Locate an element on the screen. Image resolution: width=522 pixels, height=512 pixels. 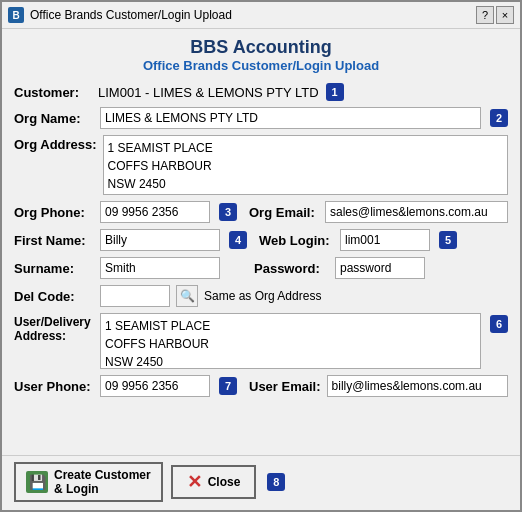
badge-2: 2 is located at coordinates (499, 118).